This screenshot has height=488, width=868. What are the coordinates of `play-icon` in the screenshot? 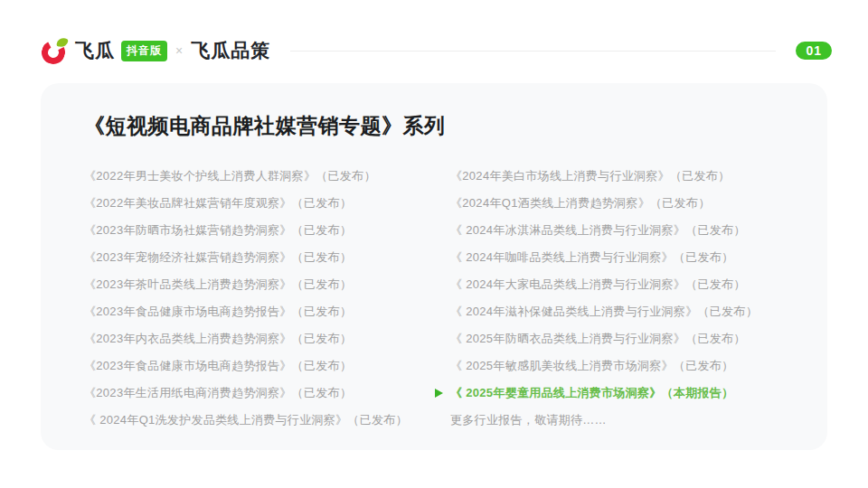 It's located at (439, 393).